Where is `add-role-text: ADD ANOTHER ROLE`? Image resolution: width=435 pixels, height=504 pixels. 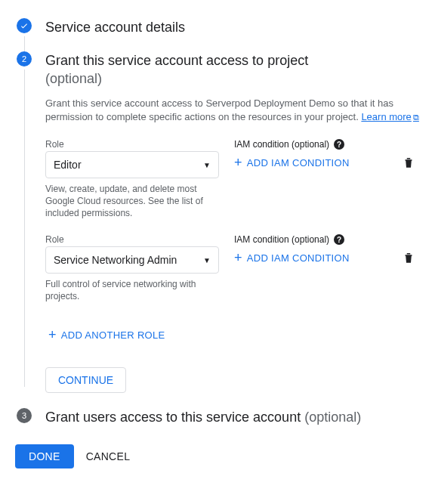 add-role-text: ADD ANOTHER ROLE is located at coordinates (113, 335).